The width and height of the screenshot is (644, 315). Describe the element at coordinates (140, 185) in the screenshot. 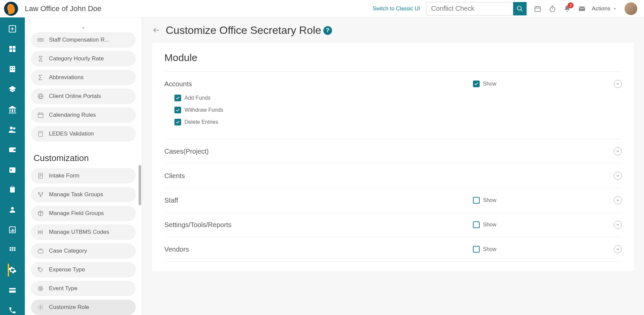

I see `scrollbar-thumb` at that location.